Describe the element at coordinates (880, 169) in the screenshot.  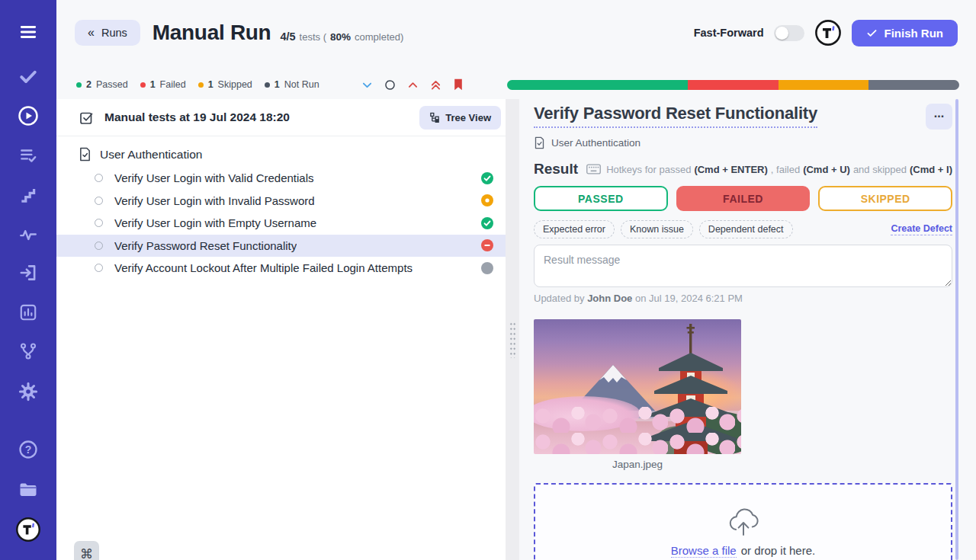
I see `hotkeys-mid2: and skipped` at that location.